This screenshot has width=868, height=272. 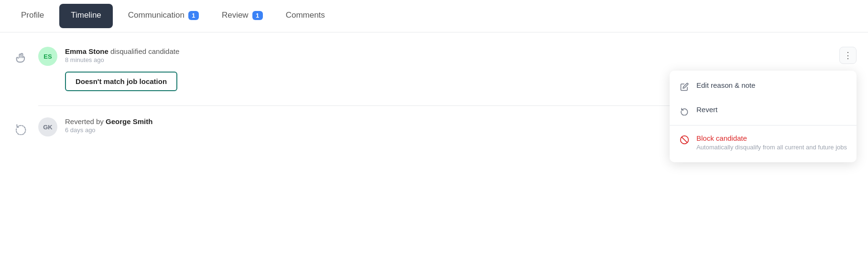 What do you see at coordinates (85, 121) in the screenshot?
I see `actor-action-2: Reverted by` at bounding box center [85, 121].